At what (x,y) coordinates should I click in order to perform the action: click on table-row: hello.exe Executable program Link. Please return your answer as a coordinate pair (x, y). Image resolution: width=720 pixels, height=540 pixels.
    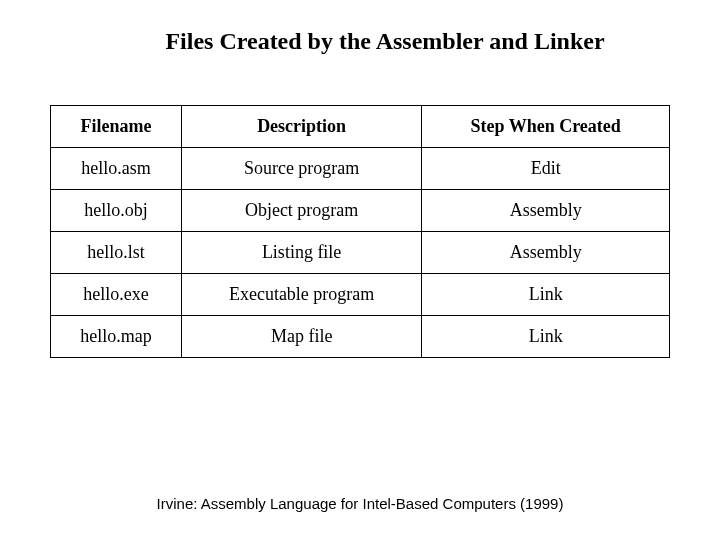
    Looking at the image, I should click on (360, 295).